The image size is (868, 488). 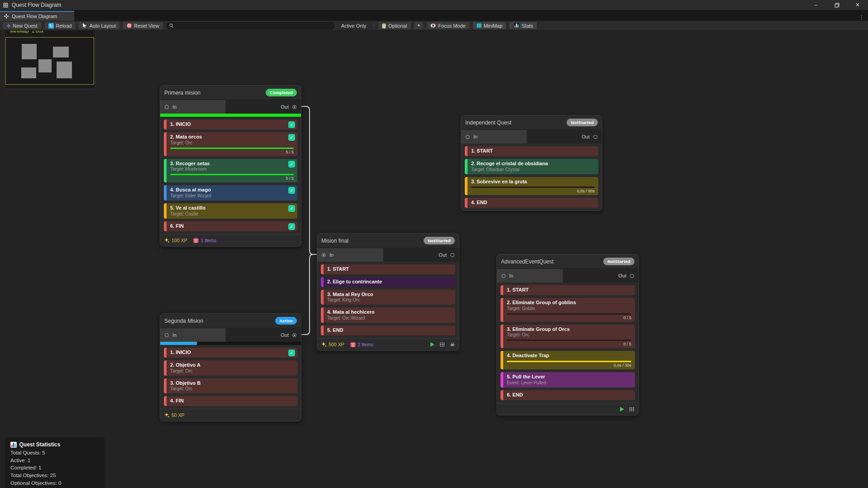 I want to click on objective-item: 3. Sobrevive en la gruta0,0s / 90s, so click(x=531, y=187).